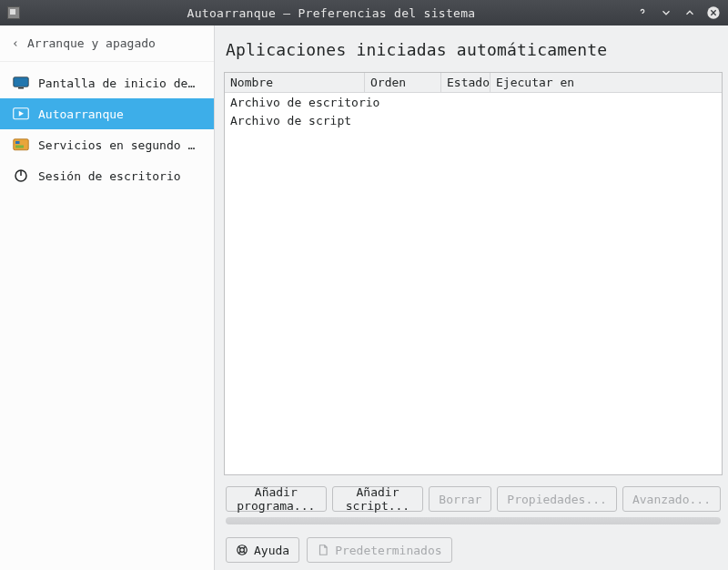 This screenshot has width=728, height=570. What do you see at coordinates (242, 550) in the screenshot?
I see `lifebuoy-icon` at bounding box center [242, 550].